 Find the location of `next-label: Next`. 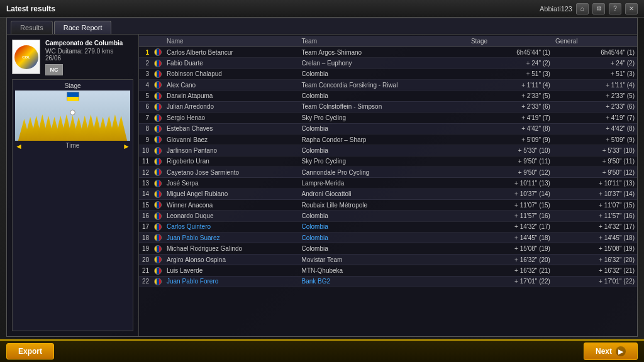

next-label: Next is located at coordinates (604, 351).